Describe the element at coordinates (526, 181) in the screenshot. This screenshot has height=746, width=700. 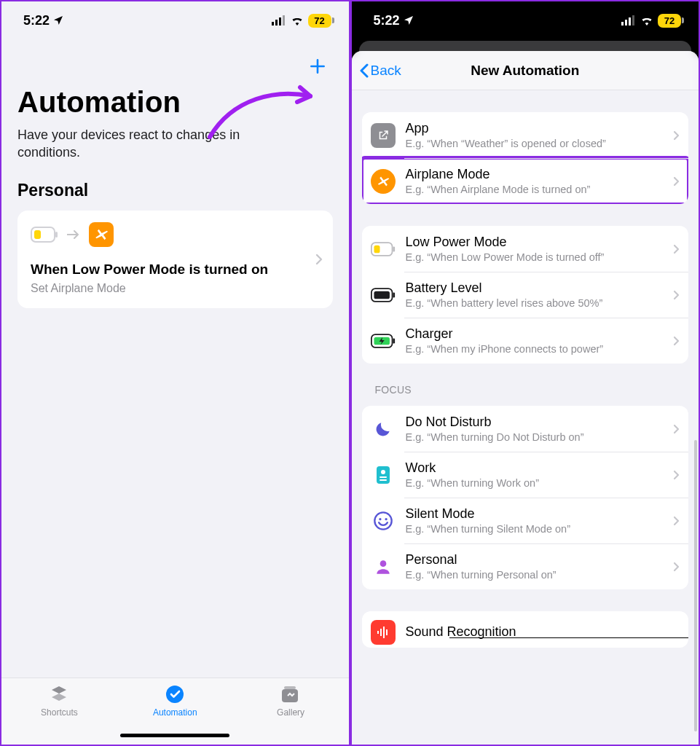
I see `row-airplane-mode: Airplane Mode E.g. “When Airplane Mode i…` at that location.